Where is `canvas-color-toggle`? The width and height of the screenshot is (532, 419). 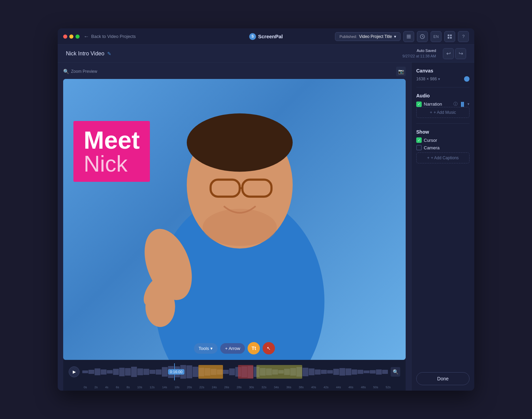
canvas-color-toggle is located at coordinates (467, 79).